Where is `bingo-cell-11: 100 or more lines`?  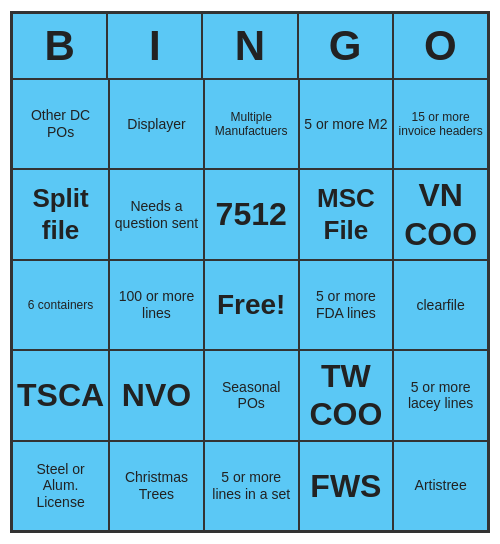 bingo-cell-11: 100 or more lines is located at coordinates (156, 305).